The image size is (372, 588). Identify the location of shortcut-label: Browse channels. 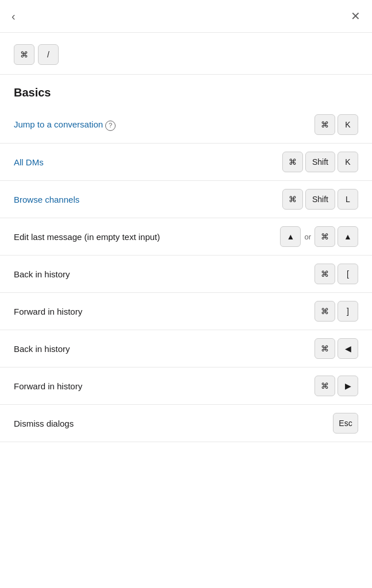
(148, 200).